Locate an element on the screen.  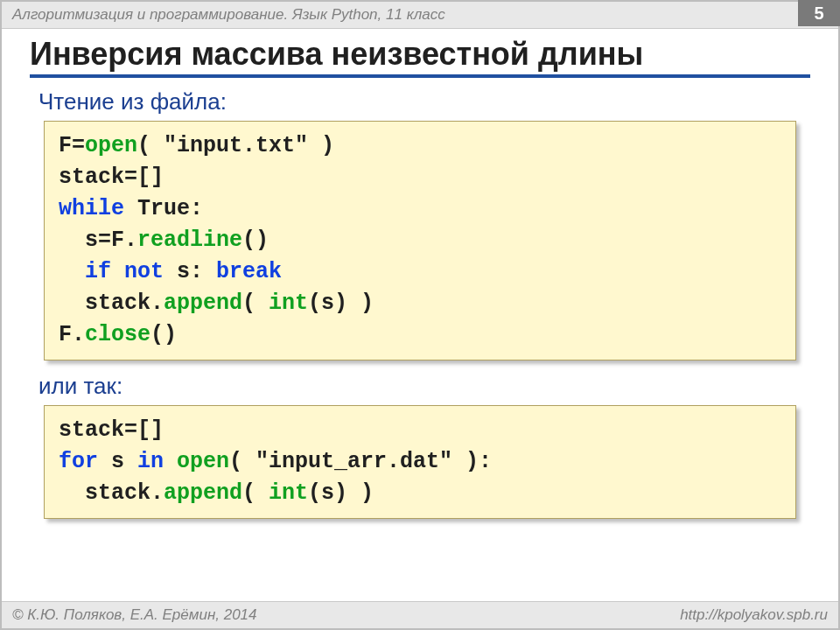
kw-close: close is located at coordinates (117, 334).